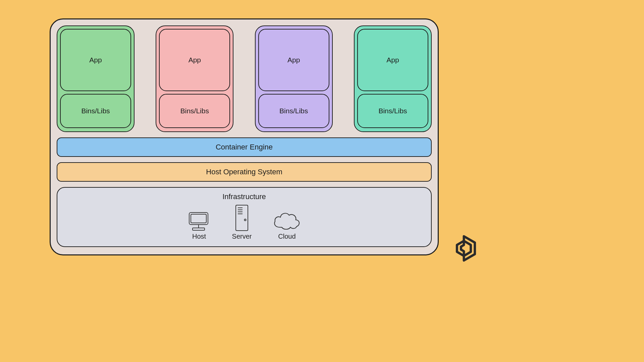  What do you see at coordinates (287, 237) in the screenshot?
I see `infra-label: Cloud` at bounding box center [287, 237].